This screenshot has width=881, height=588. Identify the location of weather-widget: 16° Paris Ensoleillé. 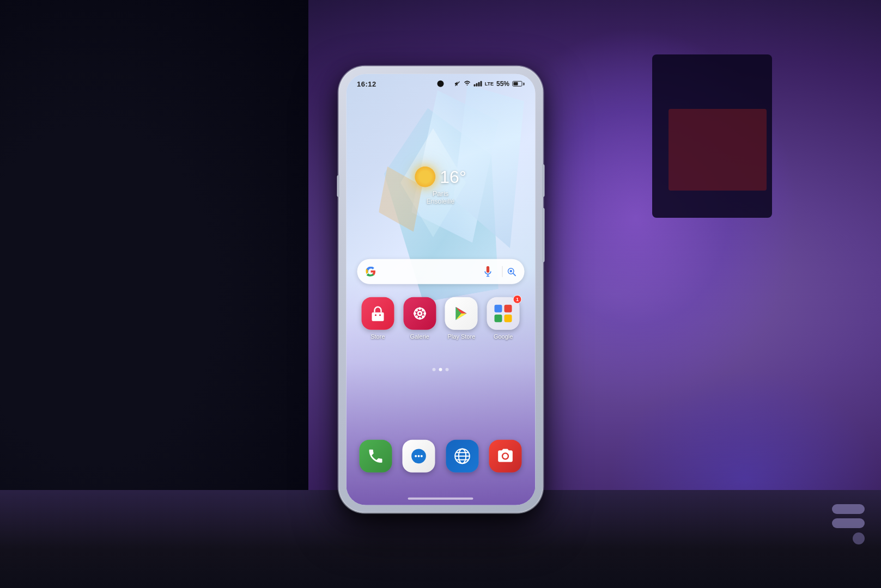
(440, 186).